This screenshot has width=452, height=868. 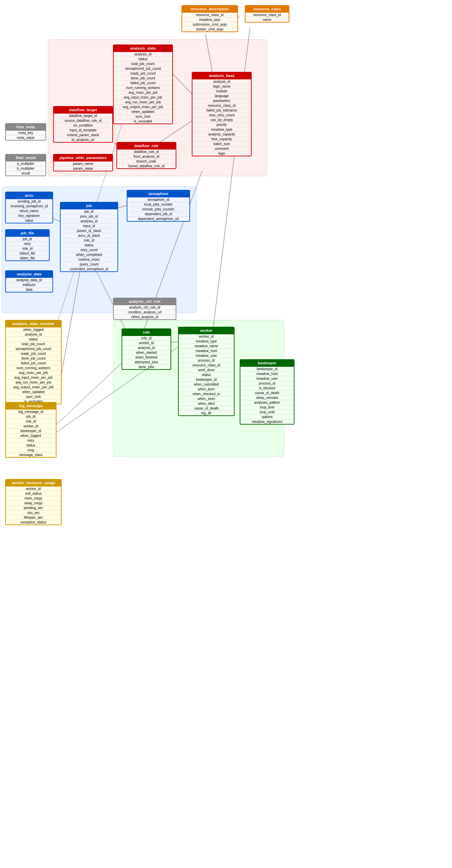 What do you see at coordinates (26, 127) in the screenshot?
I see `table-header-hive-meta: hive_meta` at bounding box center [26, 127].